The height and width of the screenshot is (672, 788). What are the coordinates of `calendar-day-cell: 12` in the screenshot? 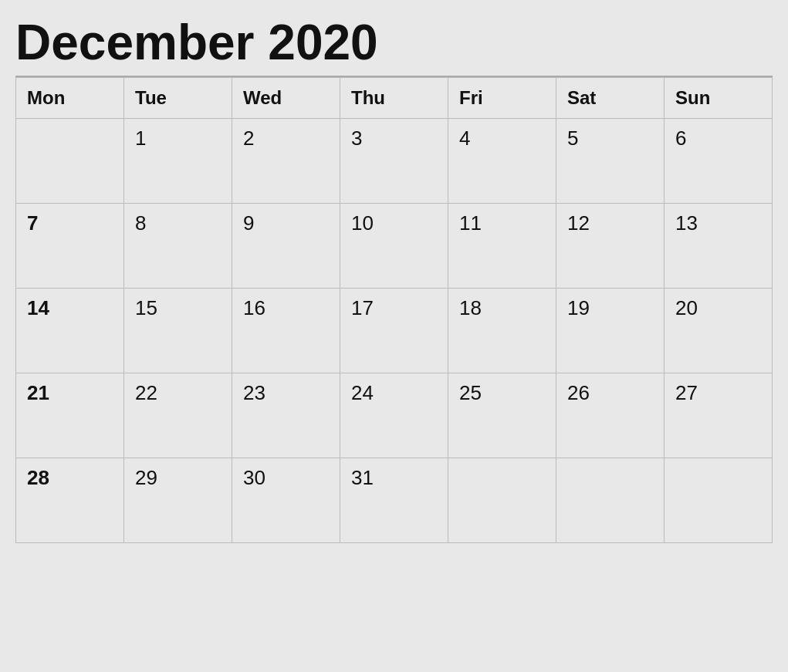 It's located at (610, 246).